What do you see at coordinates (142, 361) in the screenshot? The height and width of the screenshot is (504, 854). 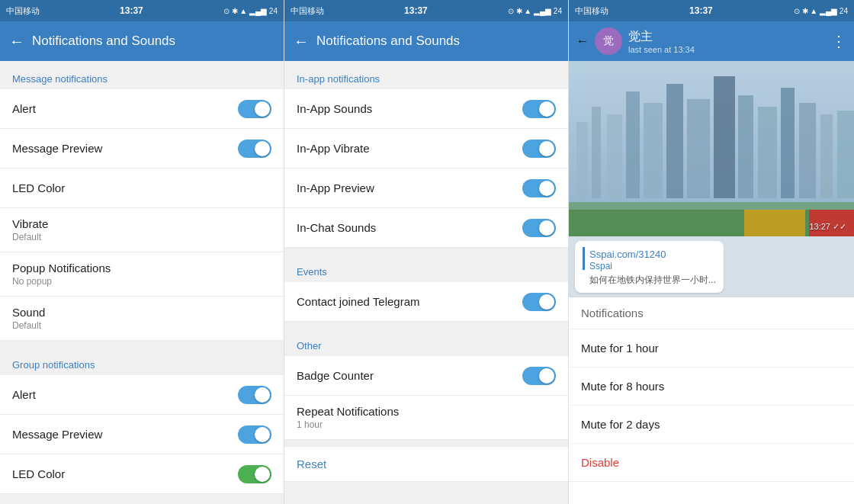 I see `section-header-group: Group notifications` at bounding box center [142, 361].